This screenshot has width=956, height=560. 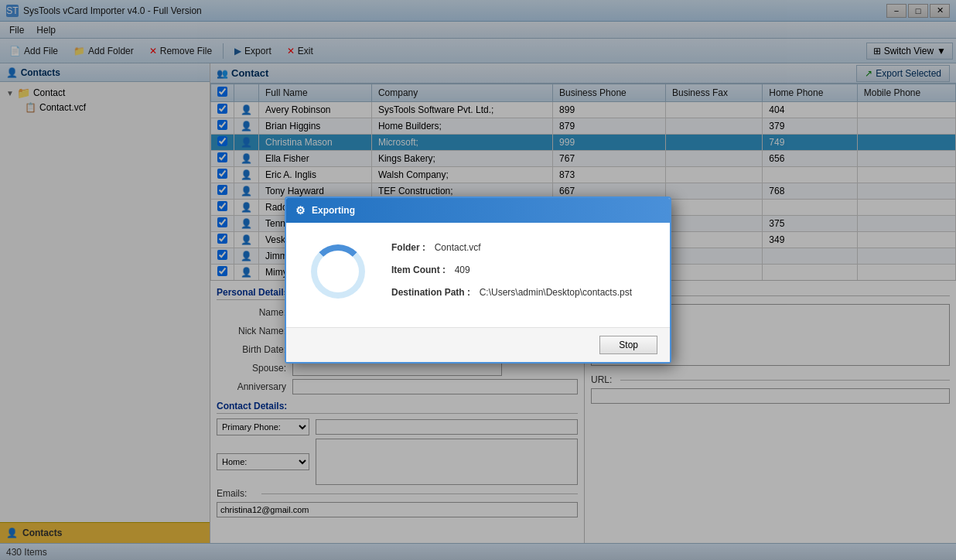 What do you see at coordinates (418, 270) in the screenshot?
I see `item-count-label: Item Count :` at bounding box center [418, 270].